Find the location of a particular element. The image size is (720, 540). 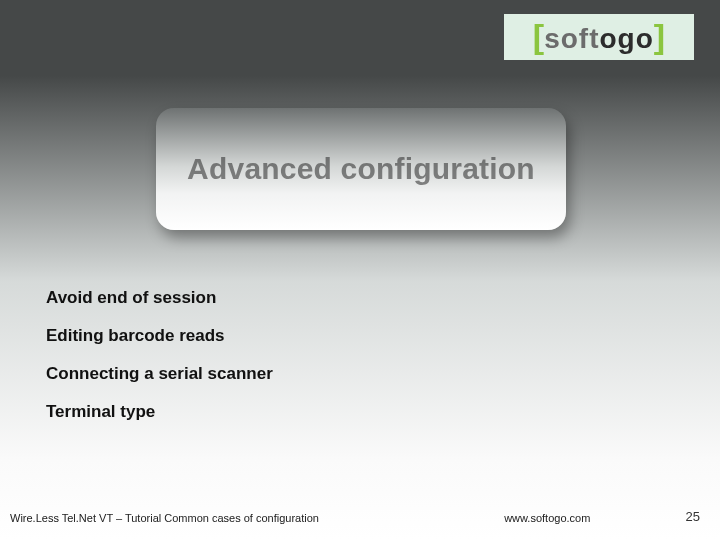

list-item: Avoid end of session is located at coordinates (160, 298).